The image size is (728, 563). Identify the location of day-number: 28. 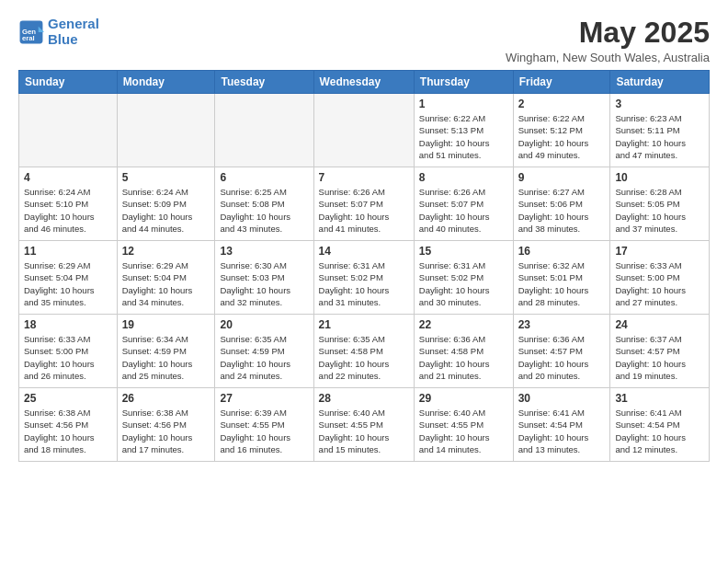
(364, 398).